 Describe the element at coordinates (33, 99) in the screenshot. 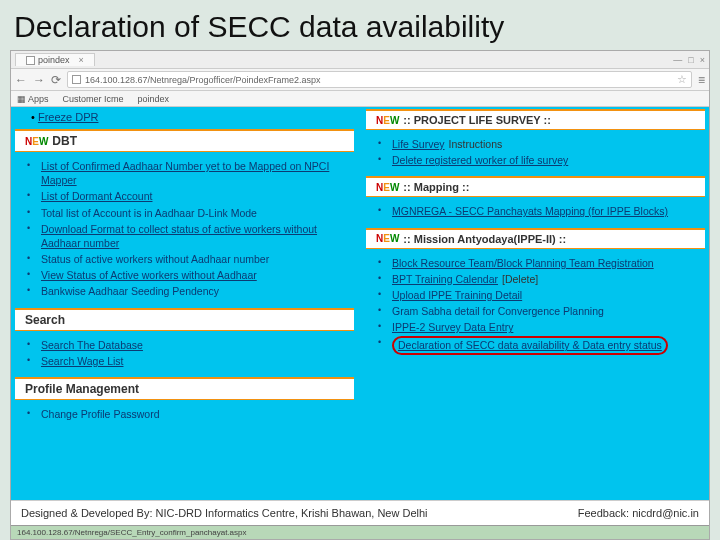

I see `apps-shortcut: ▦ Apps` at that location.